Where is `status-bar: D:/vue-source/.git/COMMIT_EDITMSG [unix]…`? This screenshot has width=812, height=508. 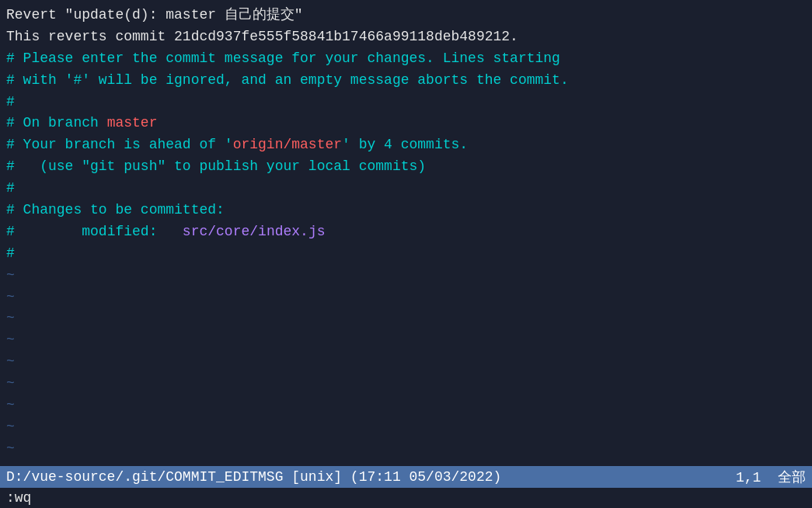 status-bar: D:/vue-source/.git/COMMIT_EDITMSG [unix]… is located at coordinates (406, 477).